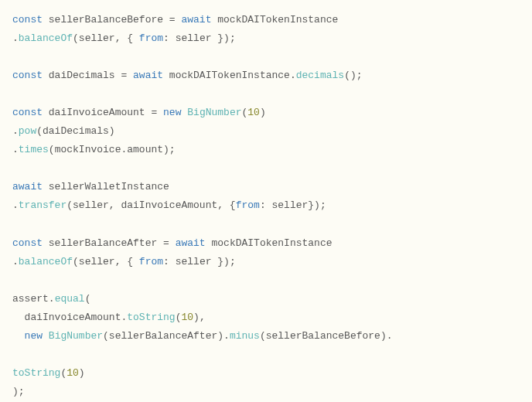  What do you see at coordinates (28, 131) in the screenshot?
I see `code-token-fn: pow` at bounding box center [28, 131].